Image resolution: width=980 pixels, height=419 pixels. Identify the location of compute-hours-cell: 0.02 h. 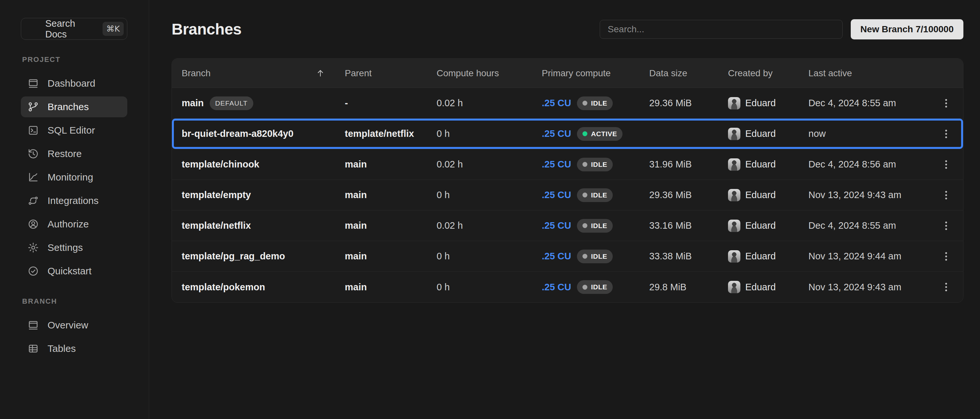
(489, 226).